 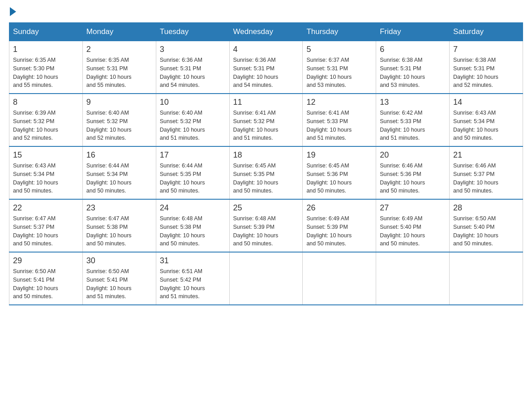 I want to click on day-cell: 15 Sunrise: 6:43 AMSunset: 5:34 PMDaylig…, so click(x=46, y=173).